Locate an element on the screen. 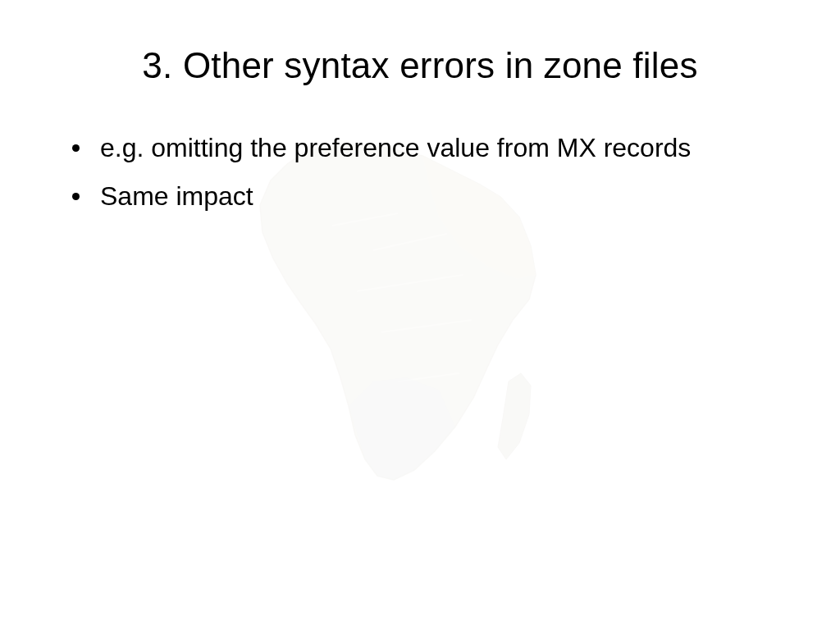  bullet-item: e.g. omitting the preference value from … is located at coordinates (440, 148).